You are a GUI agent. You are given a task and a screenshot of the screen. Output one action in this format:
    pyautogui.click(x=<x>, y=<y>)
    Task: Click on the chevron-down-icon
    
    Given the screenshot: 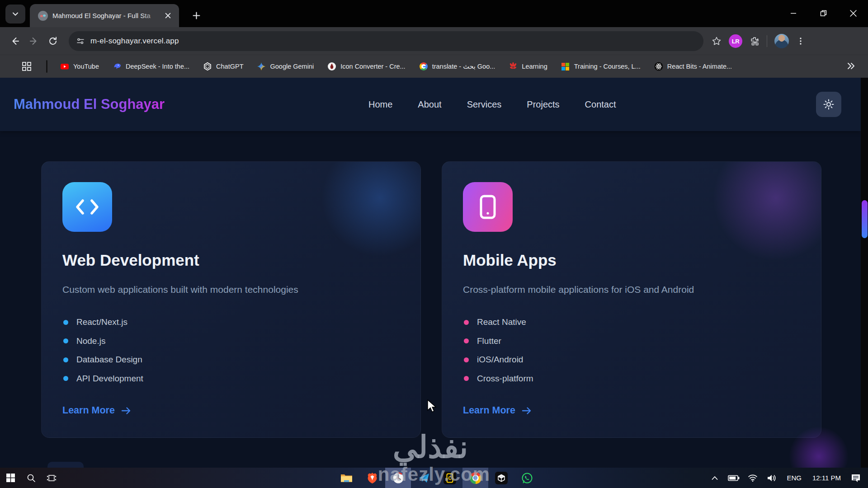 What is the action you would take?
    pyautogui.click(x=15, y=14)
    